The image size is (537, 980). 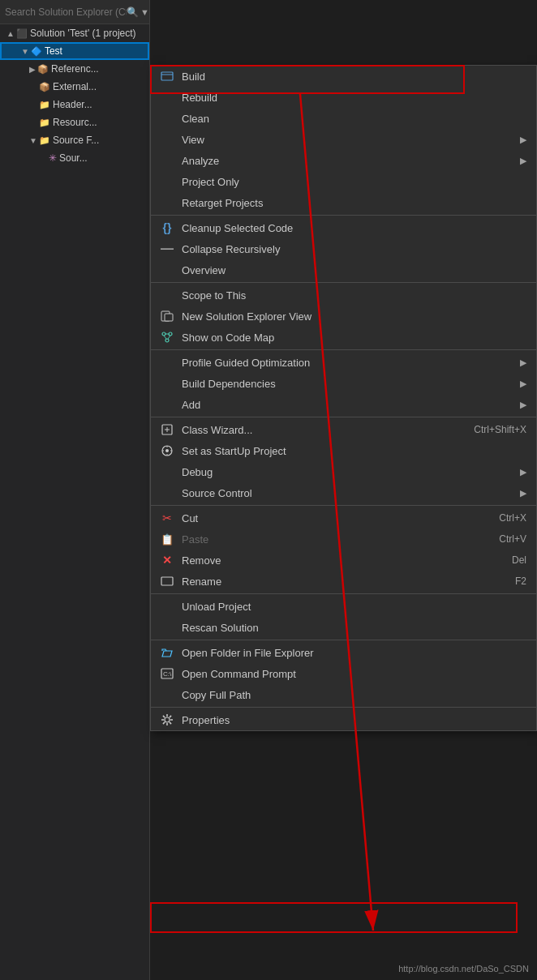 I want to click on menu-item-build: Build, so click(x=344, y=76).